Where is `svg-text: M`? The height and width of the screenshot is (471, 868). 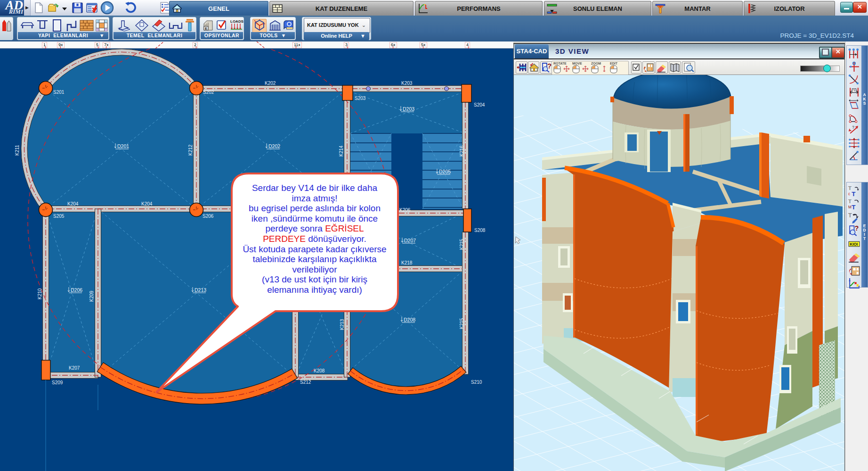 svg-text: M is located at coordinates (850, 207).